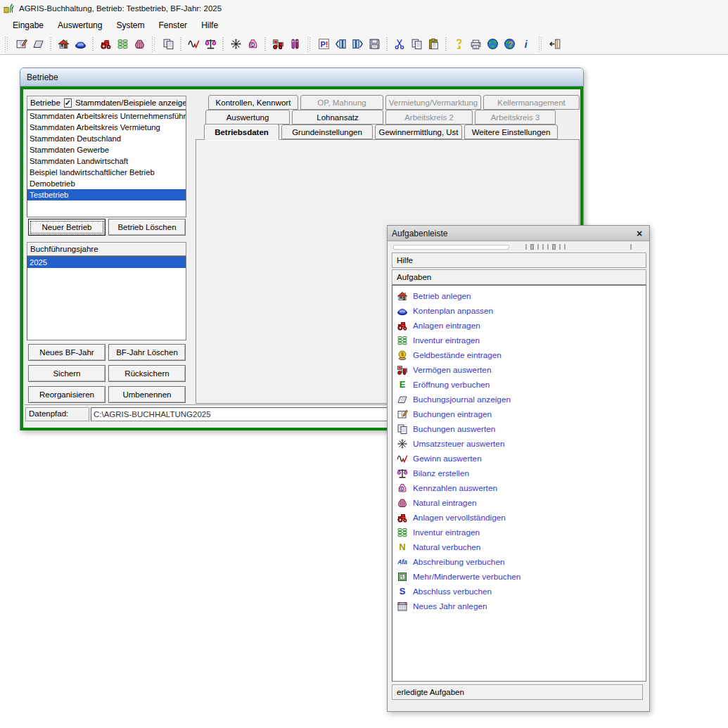 The image size is (728, 728). What do you see at coordinates (519, 277) in the screenshot?
I see `aufgaben-bar: Aufgaben` at bounding box center [519, 277].